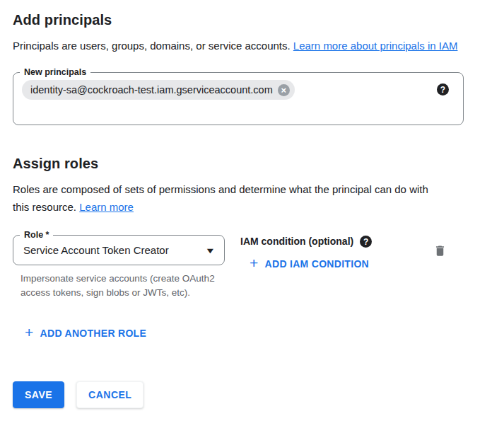 This screenshot has height=445, width=504. I want to click on principal-chip: identity-sa@cockroach-test.iam.gservicea…, so click(158, 90).